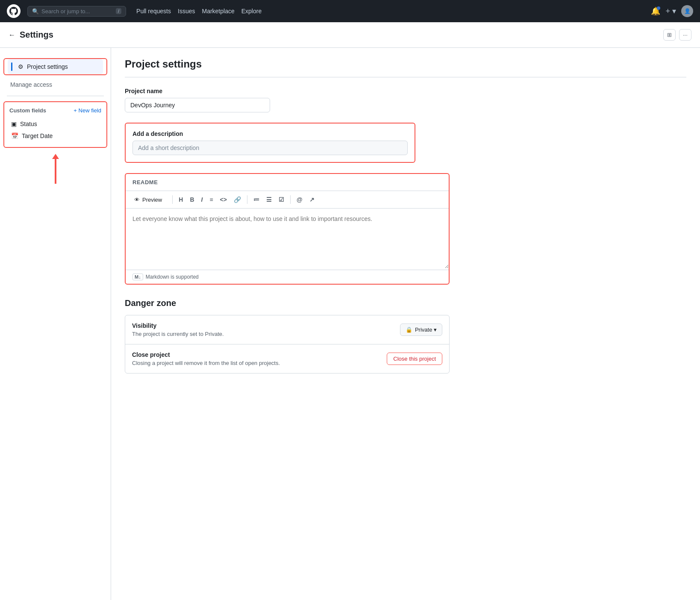 This screenshot has width=700, height=600. I want to click on sidebar-item-manage-access: Manage access, so click(56, 85).